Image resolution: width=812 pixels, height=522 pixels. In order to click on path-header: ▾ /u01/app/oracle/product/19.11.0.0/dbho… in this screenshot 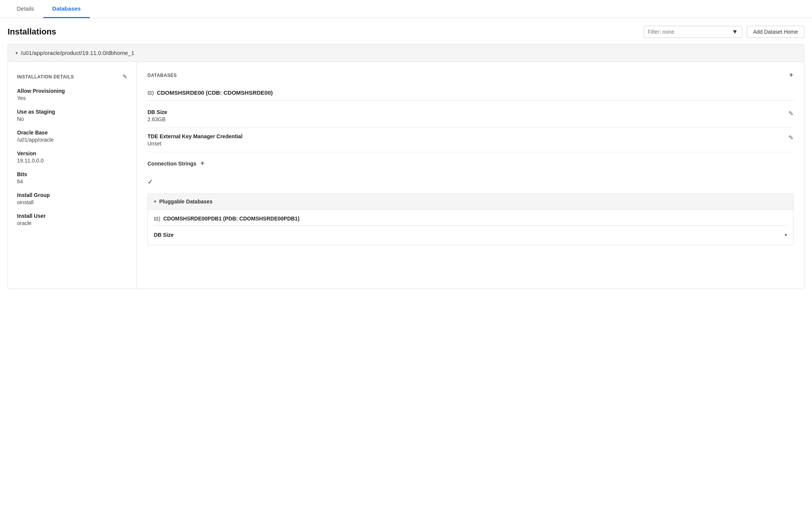, I will do `click(406, 53)`.